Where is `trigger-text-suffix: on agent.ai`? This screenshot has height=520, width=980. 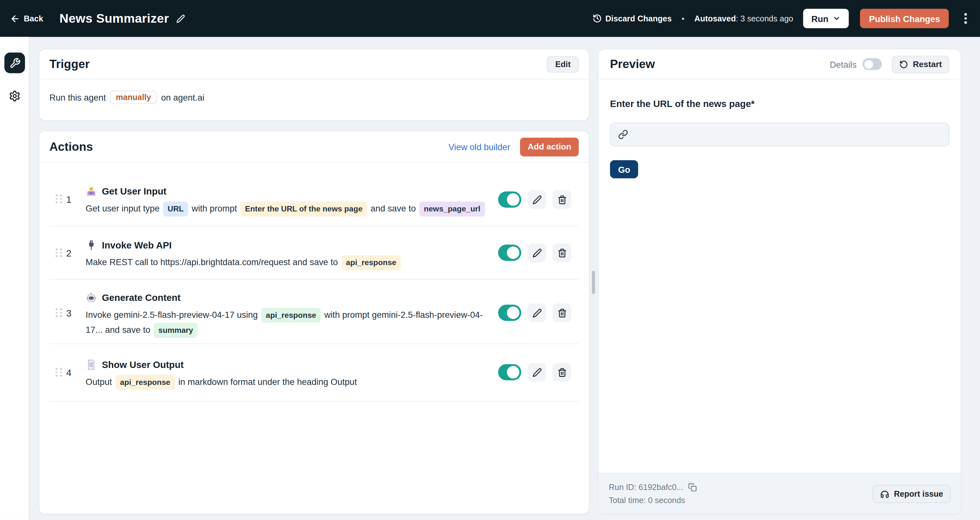
trigger-text-suffix: on agent.ai is located at coordinates (183, 97).